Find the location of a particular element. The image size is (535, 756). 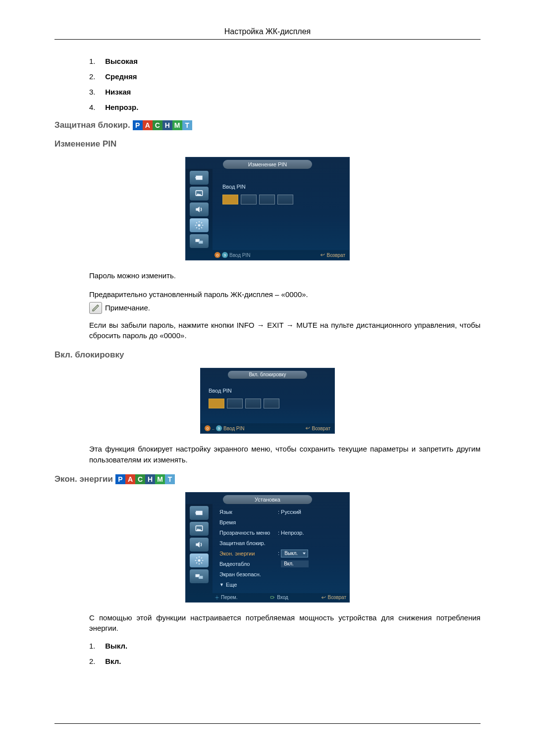

note-row: Примечание. is located at coordinates (285, 308).